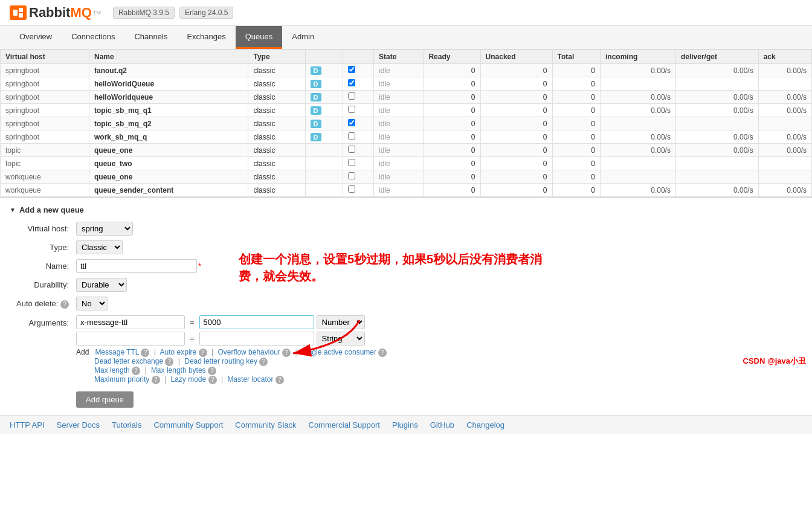 The image size is (812, 508). What do you see at coordinates (122, 379) in the screenshot?
I see `link-maximum-priority: Maximum priority` at bounding box center [122, 379].